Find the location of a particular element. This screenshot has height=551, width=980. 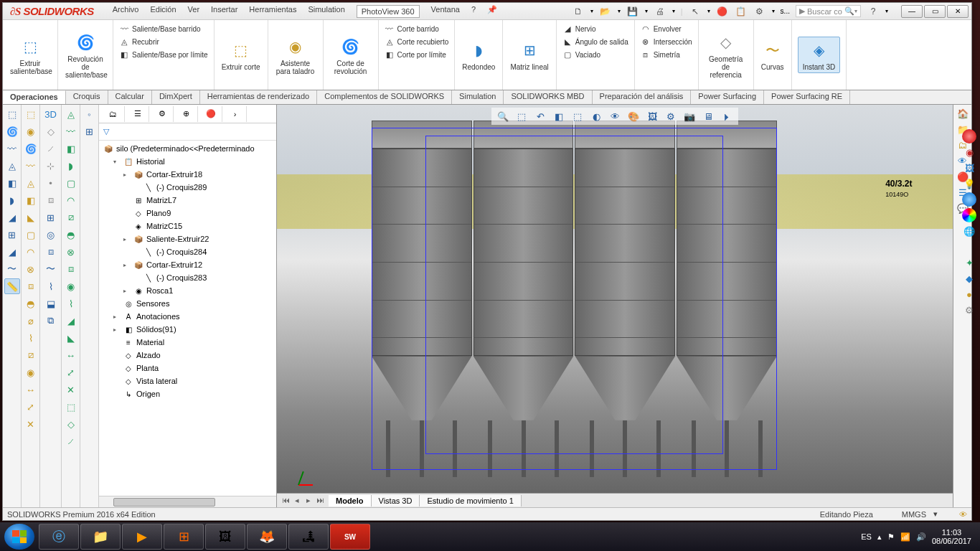

tree-item: ◇Planta is located at coordinates (188, 368).